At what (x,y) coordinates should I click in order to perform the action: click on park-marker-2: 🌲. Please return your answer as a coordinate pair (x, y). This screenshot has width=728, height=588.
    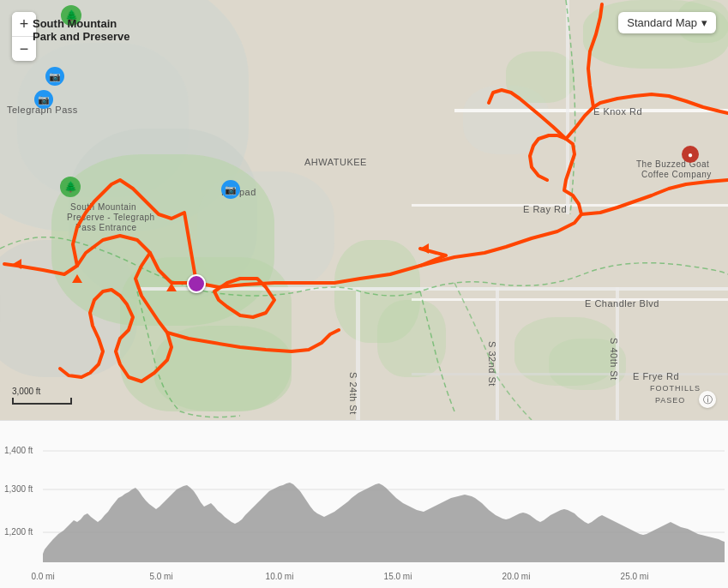
    Looking at the image, I should click on (70, 187).